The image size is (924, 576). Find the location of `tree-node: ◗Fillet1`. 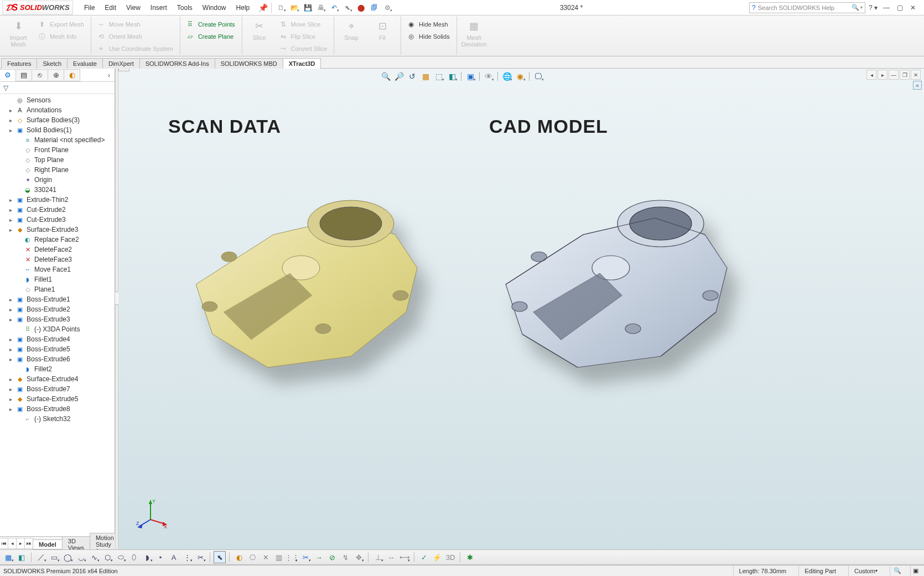

tree-node: ◗Fillet1 is located at coordinates (58, 279).